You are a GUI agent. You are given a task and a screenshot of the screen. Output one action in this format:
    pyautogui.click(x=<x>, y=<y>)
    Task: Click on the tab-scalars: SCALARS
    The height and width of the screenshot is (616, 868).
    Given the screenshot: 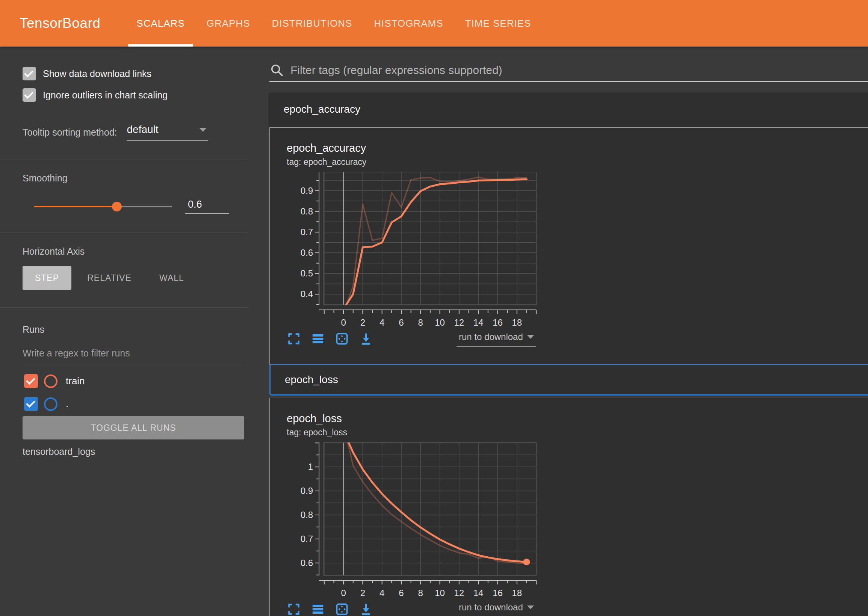 What is the action you would take?
    pyautogui.click(x=160, y=24)
    